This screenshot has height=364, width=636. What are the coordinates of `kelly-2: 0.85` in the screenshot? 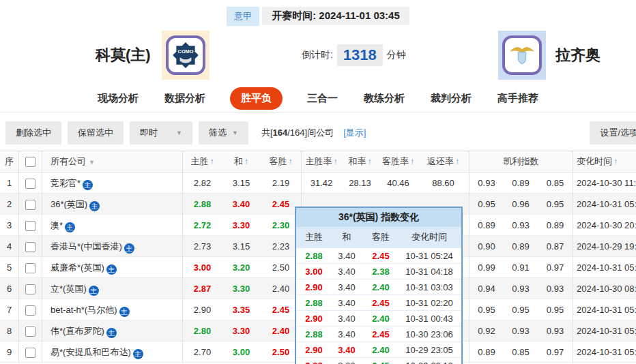 It's located at (521, 352).